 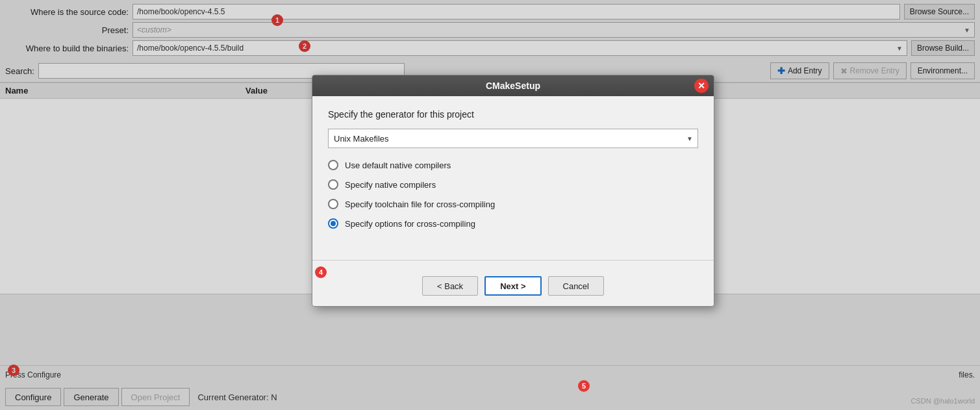 I want to click on generator-select: Unix Makefiles Ninja Ninja Multi-Config, so click(x=513, y=138).